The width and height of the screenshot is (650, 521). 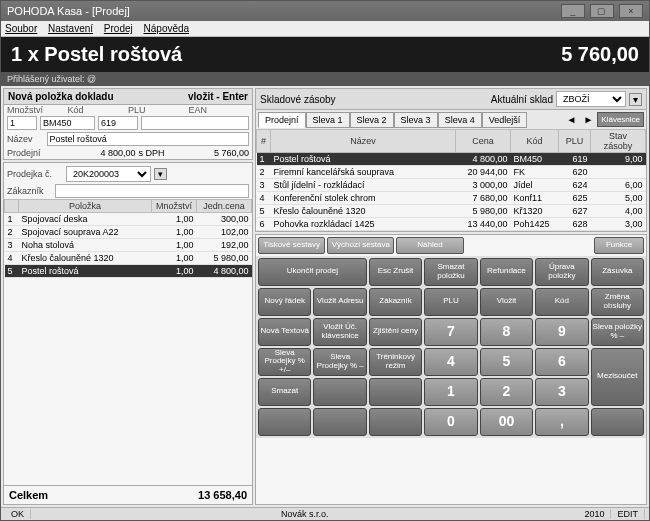 What do you see at coordinates (372, 120) in the screenshot?
I see `tab-sleva-2: Sleva 2` at bounding box center [372, 120].